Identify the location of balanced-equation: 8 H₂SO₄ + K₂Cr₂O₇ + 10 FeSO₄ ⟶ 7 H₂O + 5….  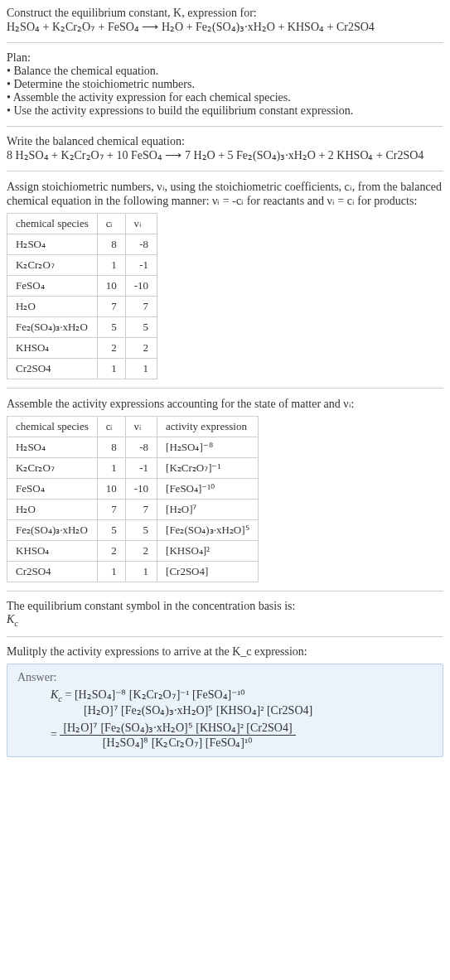
(225, 156).